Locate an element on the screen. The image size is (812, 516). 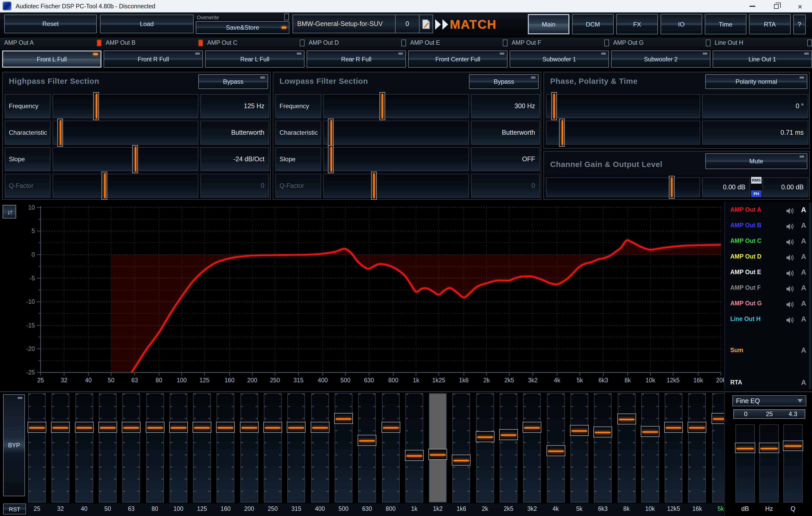
eq-band-track-2k is located at coordinates (485, 448).